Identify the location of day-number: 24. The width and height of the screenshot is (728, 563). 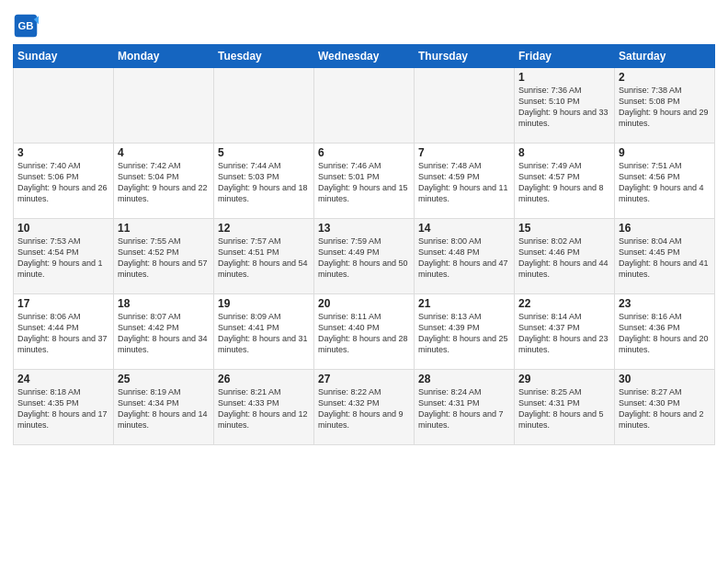
(63, 379).